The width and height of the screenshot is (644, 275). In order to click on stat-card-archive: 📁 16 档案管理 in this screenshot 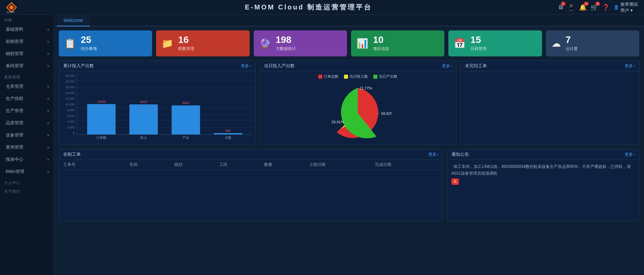, I will do `click(203, 43)`.